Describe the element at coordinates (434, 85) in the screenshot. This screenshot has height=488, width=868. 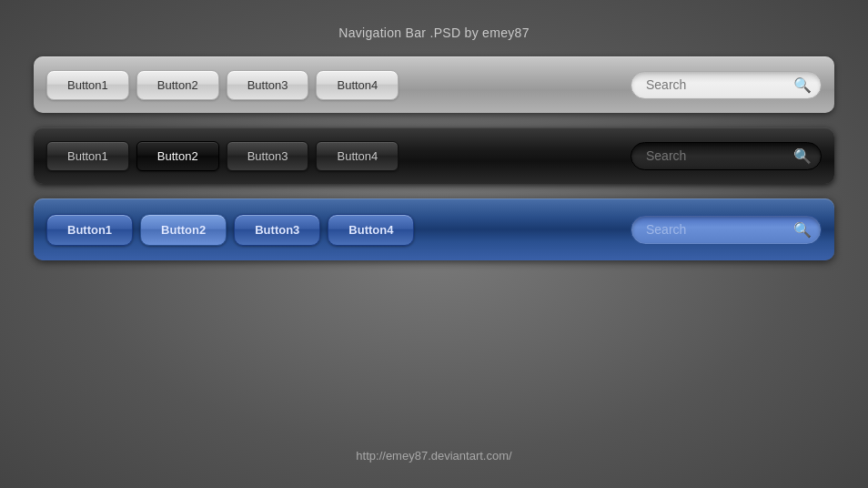
I see `navbar-light: Button1 Button2 Button3 Button4 🔍` at that location.